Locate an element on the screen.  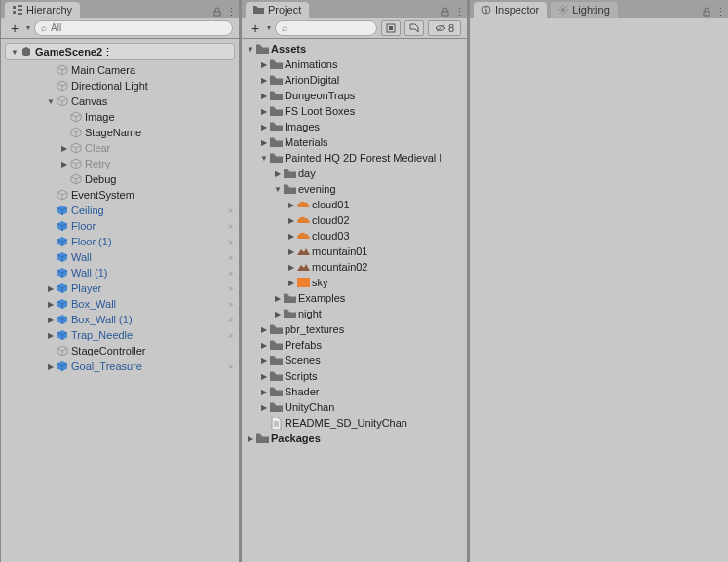
tree-row: ▶FS Loot Boxes is located at coordinates (355, 111).